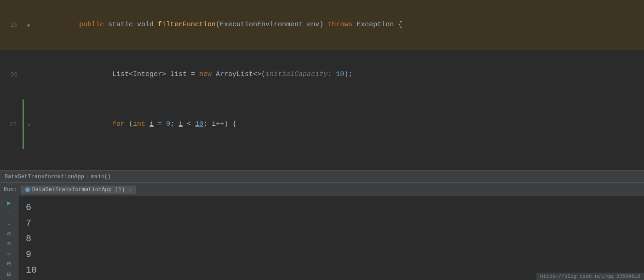 This screenshot has width=644, height=280. What do you see at coordinates (322, 176) in the screenshot?
I see `breadcrumb-bar: DataSetTransformationApp › main()` at bounding box center [322, 176].